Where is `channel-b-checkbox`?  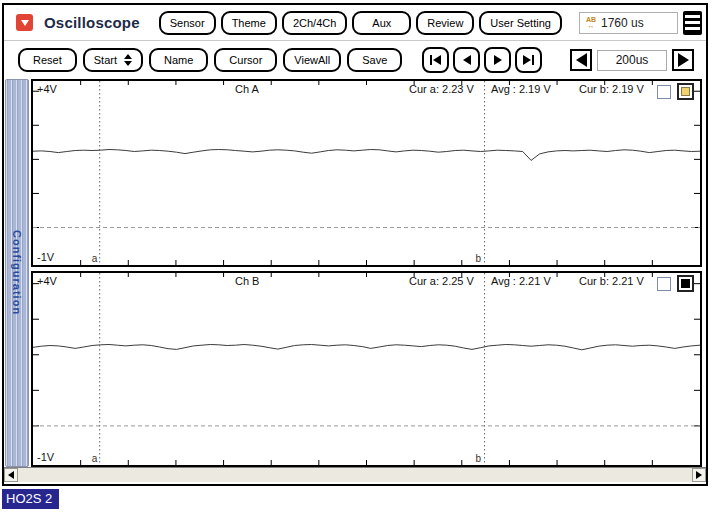 channel-b-checkbox is located at coordinates (664, 284).